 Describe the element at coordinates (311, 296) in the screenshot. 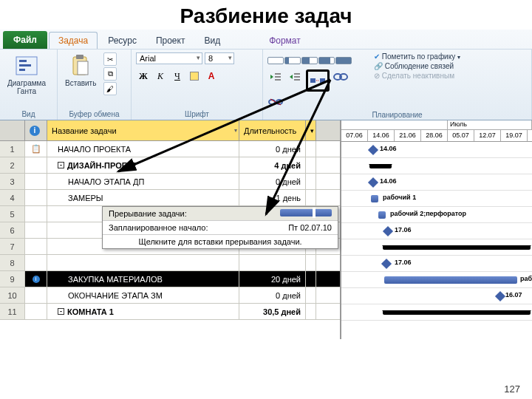

I see `expand-cell` at that location.